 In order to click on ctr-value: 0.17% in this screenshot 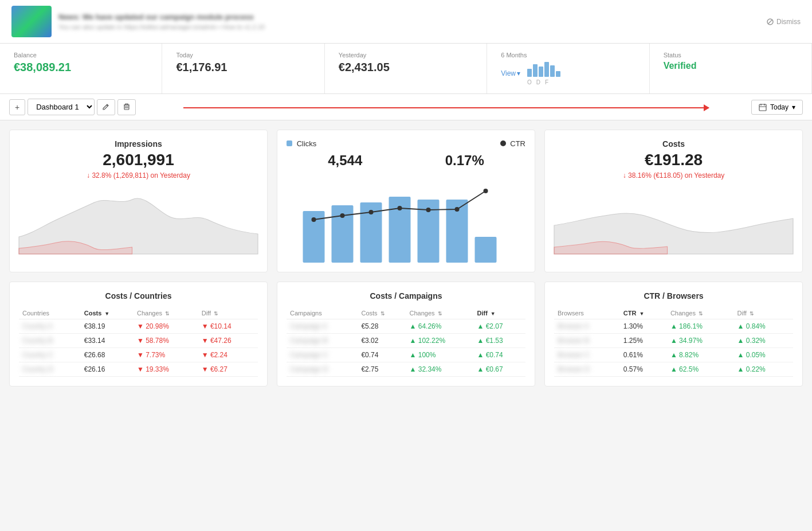, I will do `click(465, 161)`.